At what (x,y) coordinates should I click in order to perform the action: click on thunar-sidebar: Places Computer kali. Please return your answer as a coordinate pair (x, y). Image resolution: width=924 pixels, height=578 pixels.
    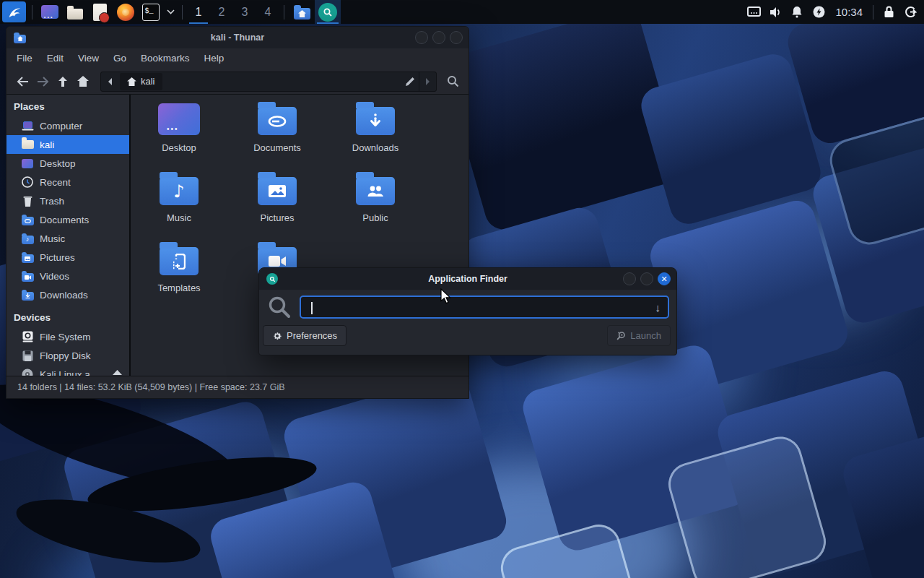
    Looking at the image, I should click on (68, 236).